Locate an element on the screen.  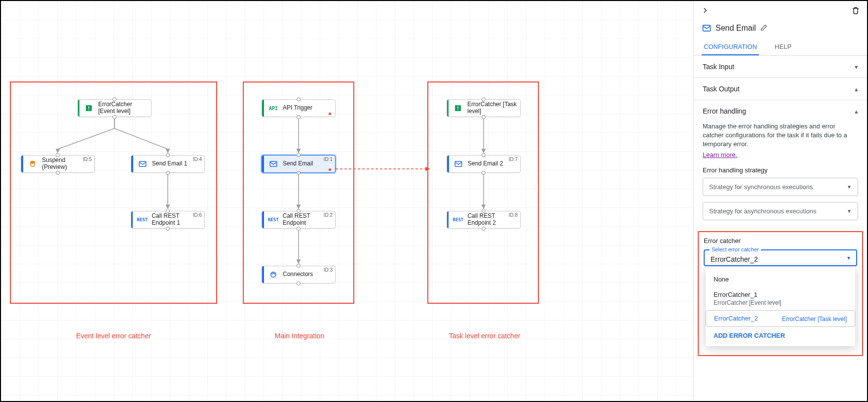
error-catcher-dropdown: None ErrorCatcher_1 ErrorCatcher [Event … is located at coordinates (781, 306).